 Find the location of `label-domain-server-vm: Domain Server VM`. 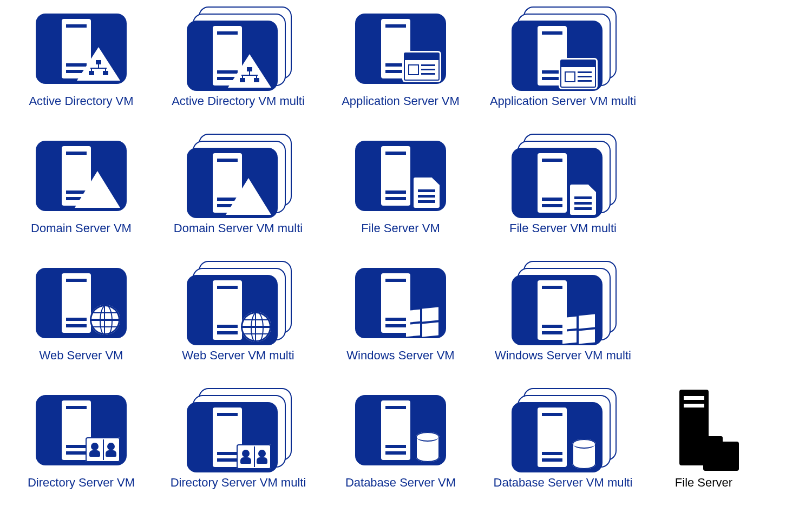

label-domain-server-vm: Domain Server VM is located at coordinates (81, 228).